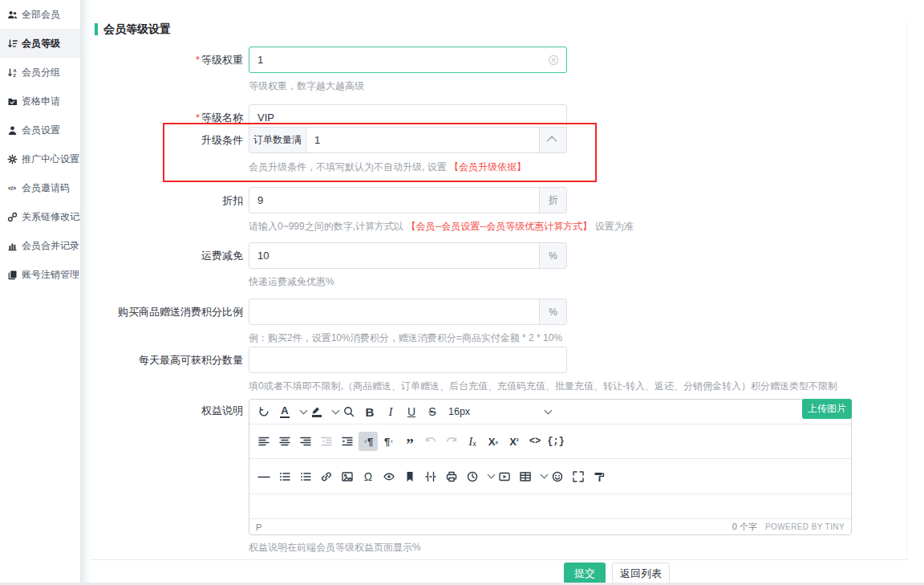 The image size is (924, 585). Describe the element at coordinates (285, 441) in the screenshot. I see `align-center-icon` at that location.